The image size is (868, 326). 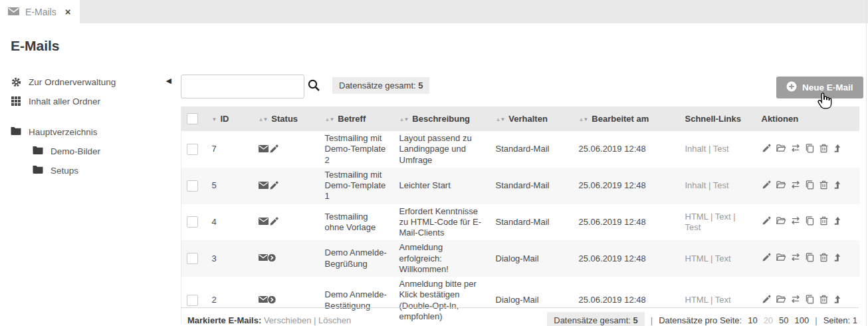 I want to click on per-page-option-100: 100, so click(x=802, y=321).